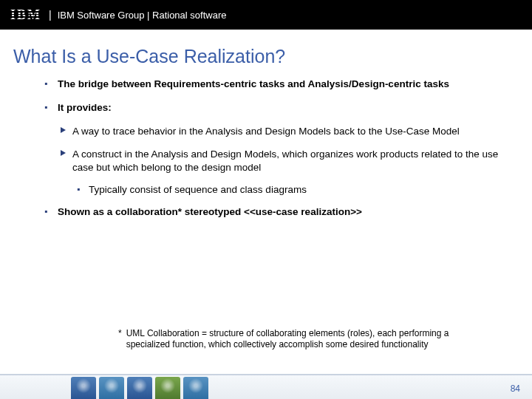  What do you see at coordinates (141, 387) in the screenshot?
I see `footer-art` at bounding box center [141, 387].